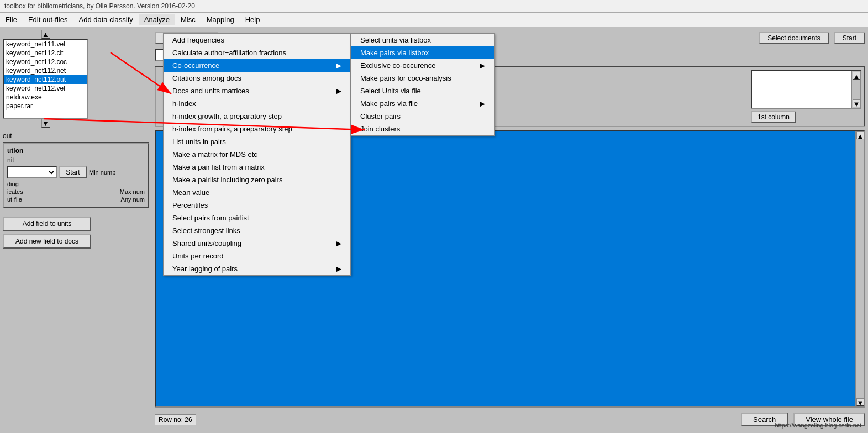 Image resolution: width=868 pixels, height=433 pixels. Describe the element at coordinates (76, 233) in the screenshot. I see `bottom-buttons: Add field to units Add new field to docs` at that location.